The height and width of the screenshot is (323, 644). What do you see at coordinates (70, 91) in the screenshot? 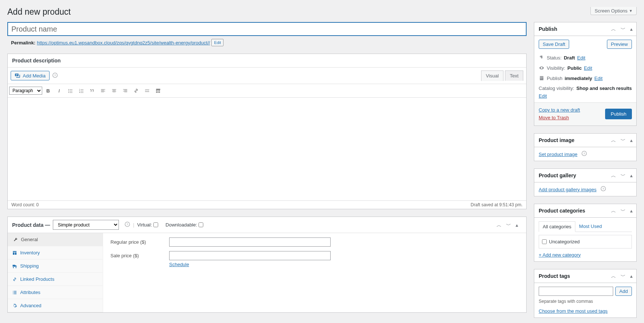
I see `bullet-list-button` at bounding box center [70, 91].